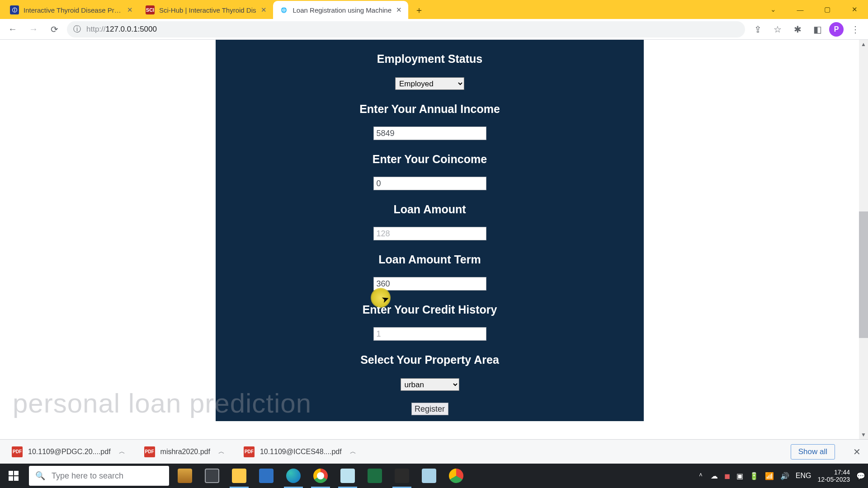 The height and width of the screenshot is (488, 868). Describe the element at coordinates (863, 275) in the screenshot. I see `scroll-thumb` at that location.